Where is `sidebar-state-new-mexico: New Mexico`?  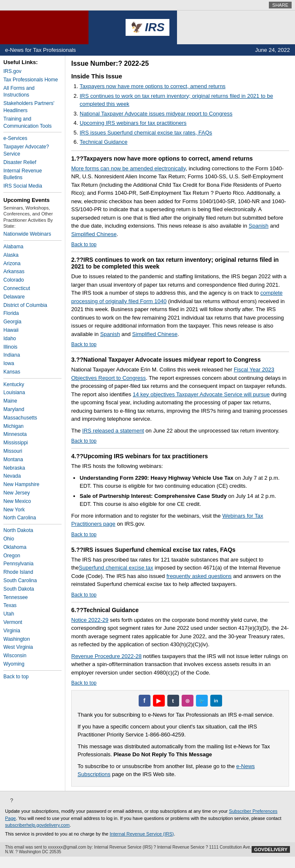 sidebar-state-new-mexico: New Mexico is located at coordinates (32, 502).